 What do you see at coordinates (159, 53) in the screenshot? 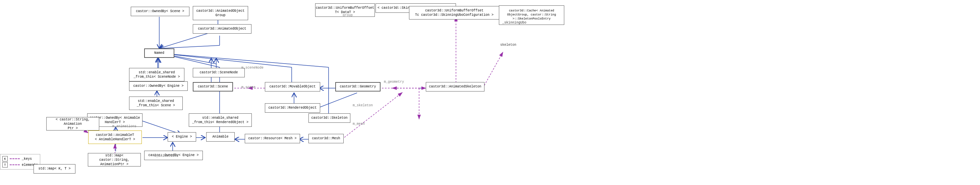
I see `node-named: Named` at bounding box center [159, 53].